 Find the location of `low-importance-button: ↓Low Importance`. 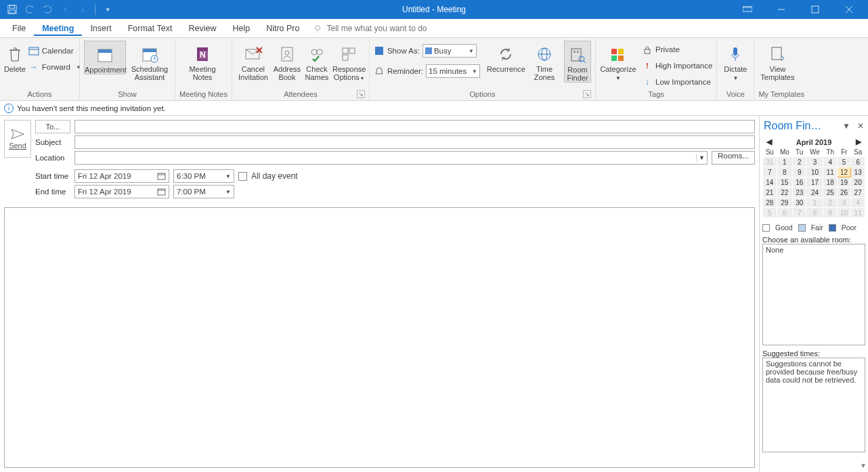

low-importance-button: ↓Low Importance is located at coordinates (677, 82).